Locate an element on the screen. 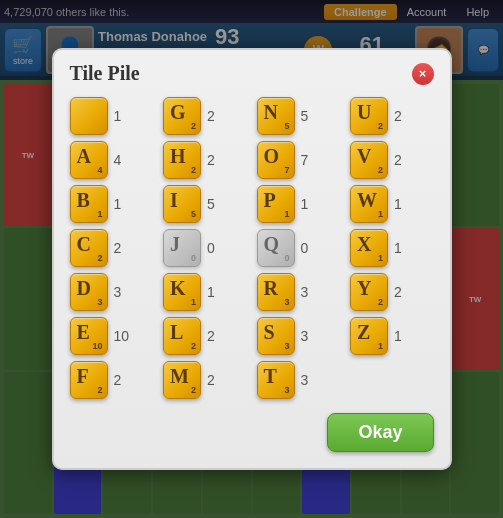 This screenshot has width=503, height=518. tile-Z: Z1 is located at coordinates (369, 336).